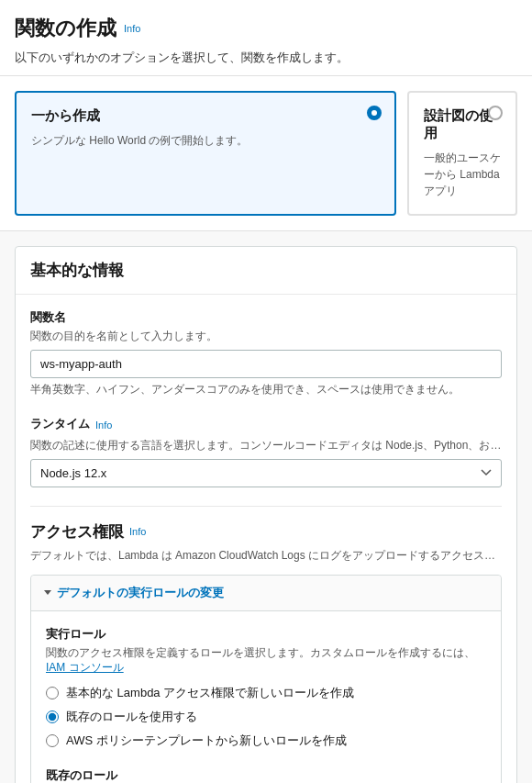 This screenshot has width=532, height=783. What do you see at coordinates (266, 353) in the screenshot?
I see `function-name-group: 関数名 関数の目的を名前として入力します。 半角英数字、ハイフン、アンダースコア…` at bounding box center [266, 353].